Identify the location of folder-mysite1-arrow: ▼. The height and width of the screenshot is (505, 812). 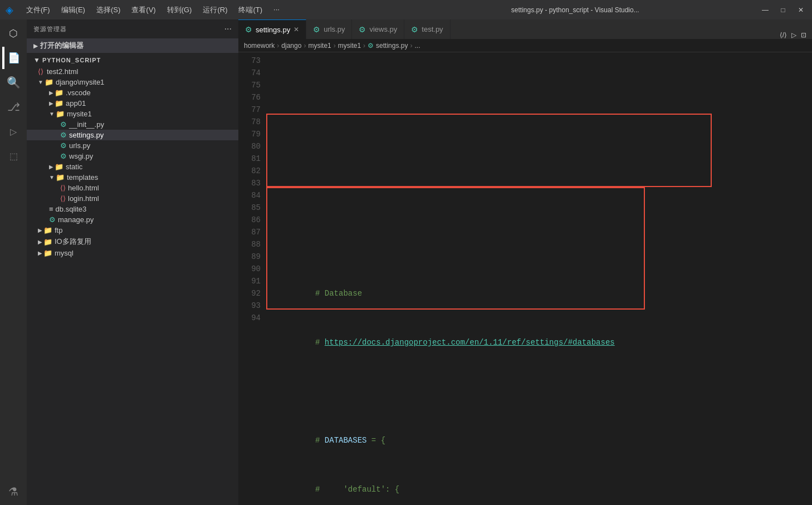
(52, 114).